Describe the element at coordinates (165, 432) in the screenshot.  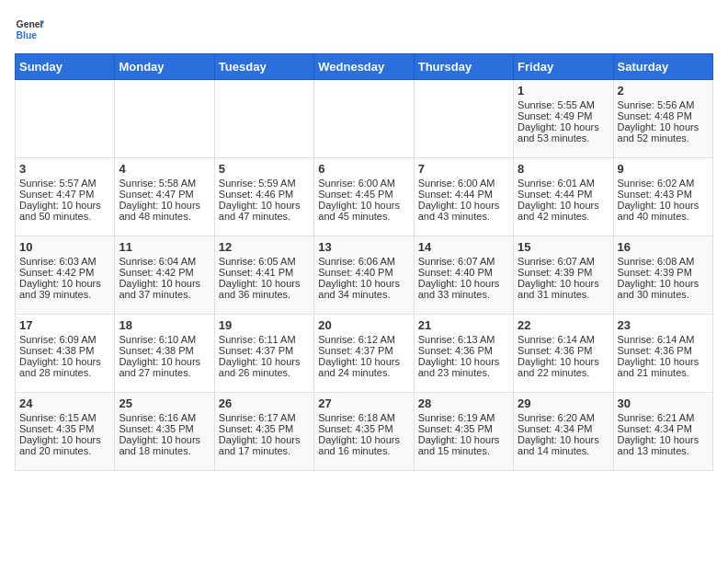
I see `day-cell: 25Sunrise: 6:16 AMSunset: 4:35 PMDayligh…` at that location.